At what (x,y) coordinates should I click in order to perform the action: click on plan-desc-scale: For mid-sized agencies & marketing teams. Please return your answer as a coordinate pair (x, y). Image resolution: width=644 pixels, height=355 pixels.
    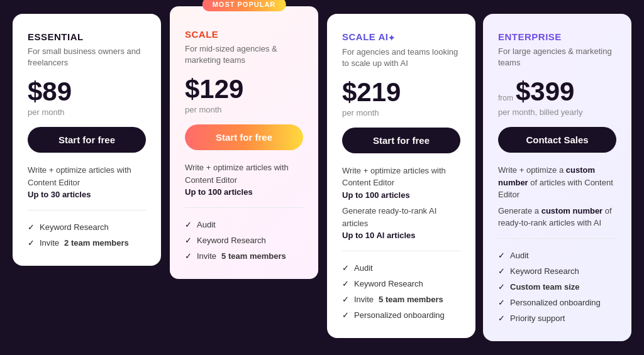
    Looking at the image, I should click on (244, 55).